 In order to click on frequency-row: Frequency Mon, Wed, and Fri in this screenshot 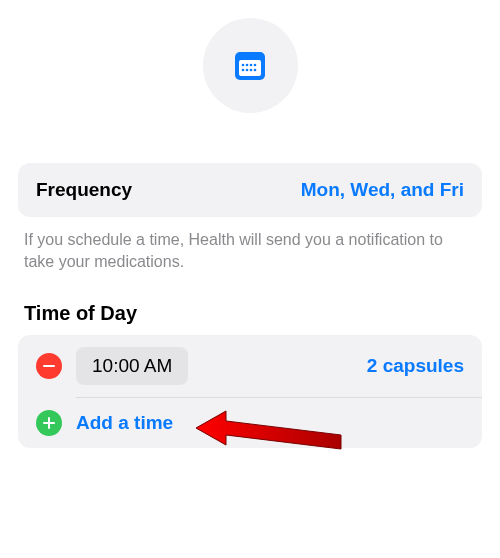, I will do `click(250, 190)`.